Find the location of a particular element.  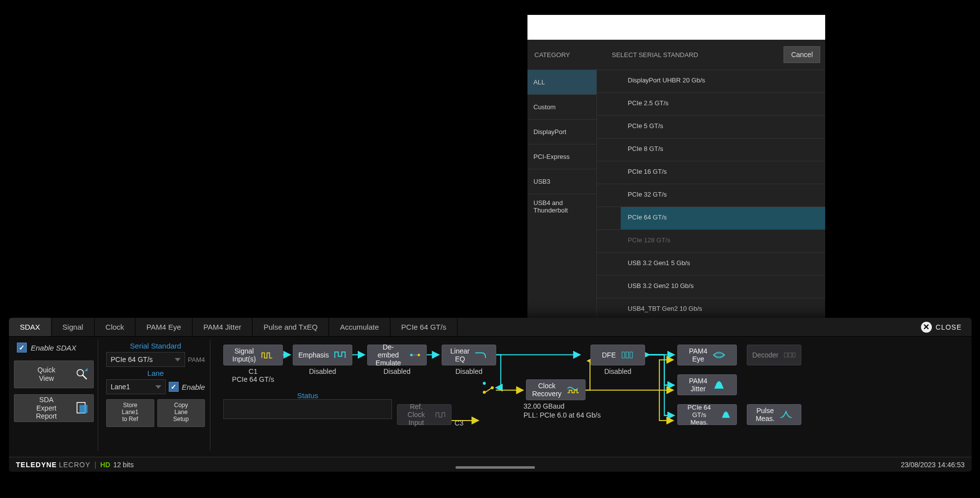

signal-inputs-button: Signal Input(s) is located at coordinates (253, 355).